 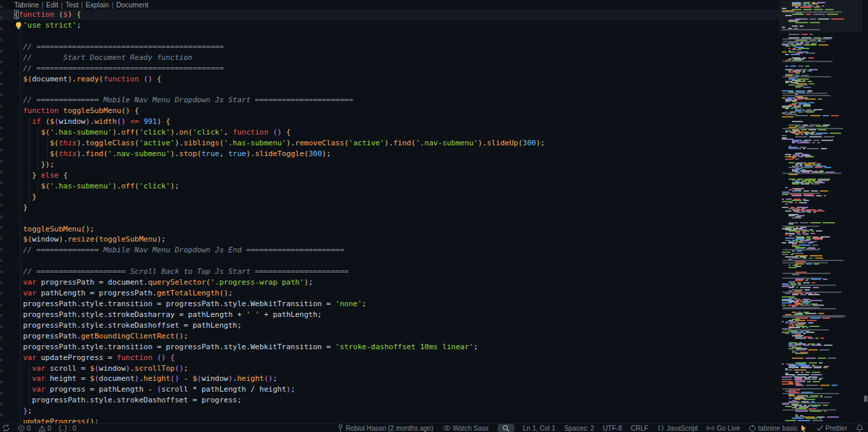 What do you see at coordinates (155, 389) in the screenshot?
I see `code-text: var progress = pathLength - (scroll * pa…` at bounding box center [155, 389].